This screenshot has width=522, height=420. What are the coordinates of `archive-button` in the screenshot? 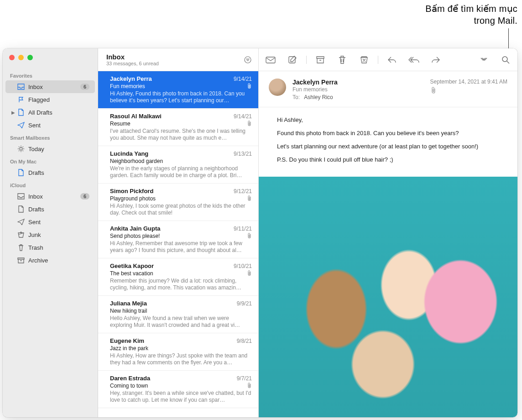 It's located at (320, 60).